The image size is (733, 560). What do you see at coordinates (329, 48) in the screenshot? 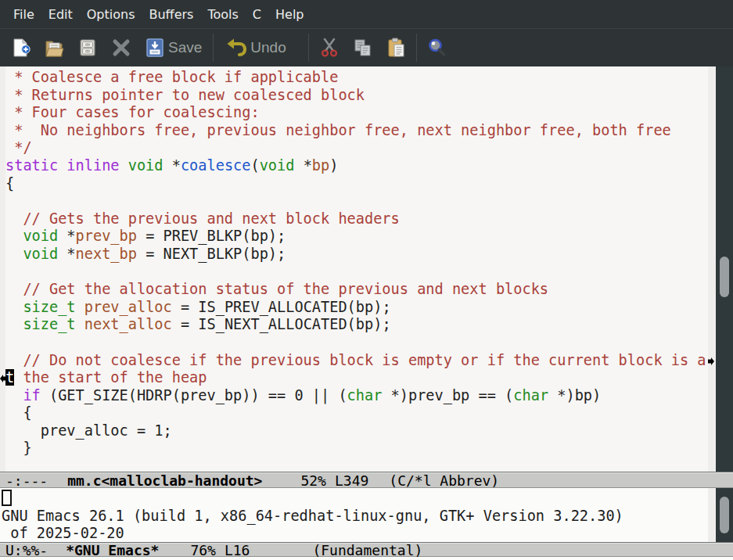
I see `scissors-icon` at bounding box center [329, 48].